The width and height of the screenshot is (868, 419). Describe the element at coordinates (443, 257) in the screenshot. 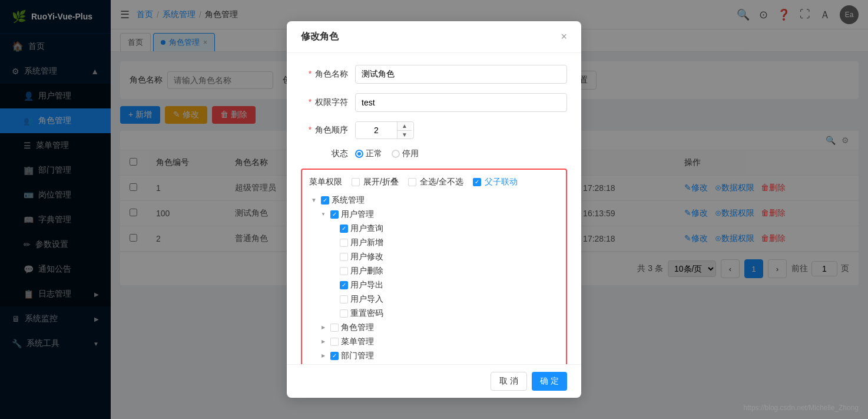

I see `tree-leaf-user-edit: 用户修改` at that location.